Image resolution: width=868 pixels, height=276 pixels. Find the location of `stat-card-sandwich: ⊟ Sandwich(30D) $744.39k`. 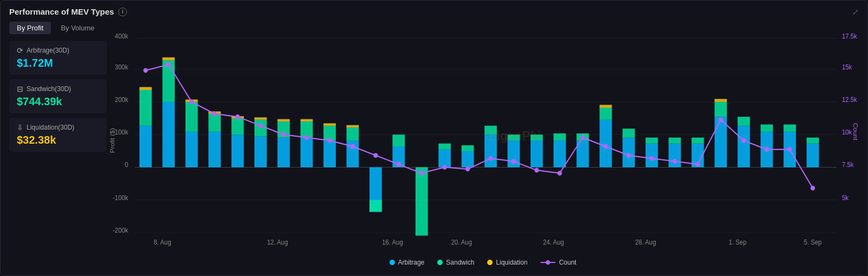

stat-card-sandwich: ⊟ Sandwich(30D) $744.39k is located at coordinates (58, 97).